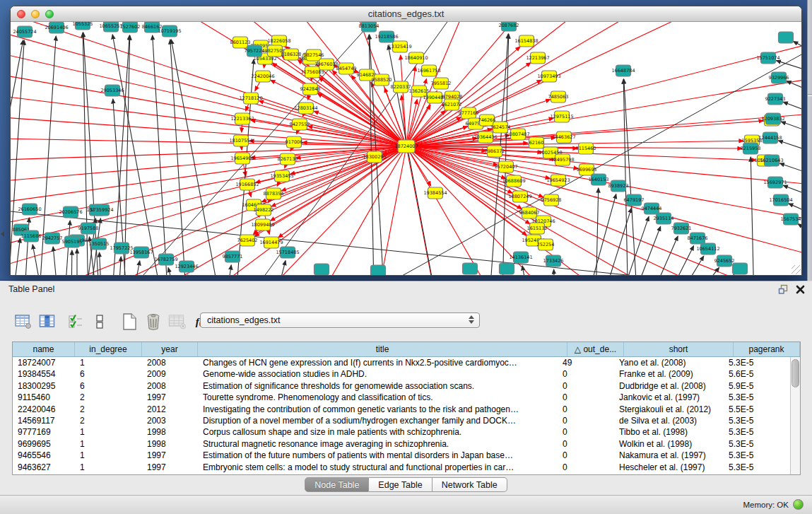  Describe the element at coordinates (470, 485) in the screenshot. I see `tab-network-table: Network Table` at that location.